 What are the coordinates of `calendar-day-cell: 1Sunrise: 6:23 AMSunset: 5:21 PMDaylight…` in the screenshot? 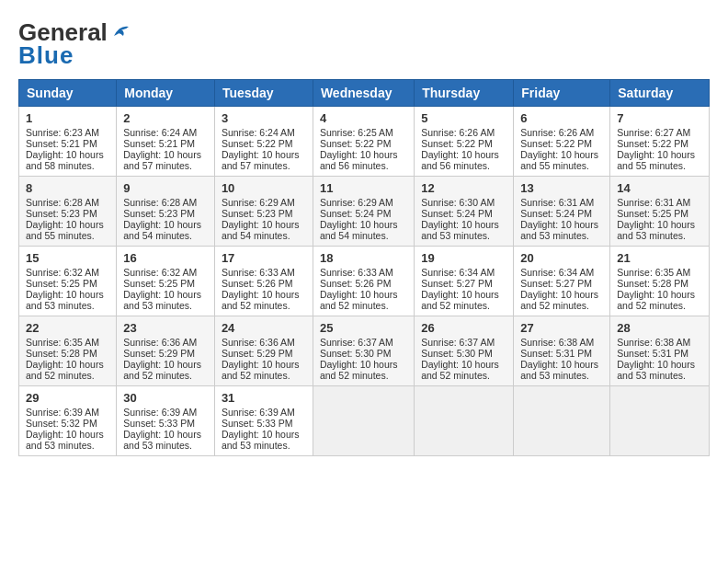 It's located at (68, 142).